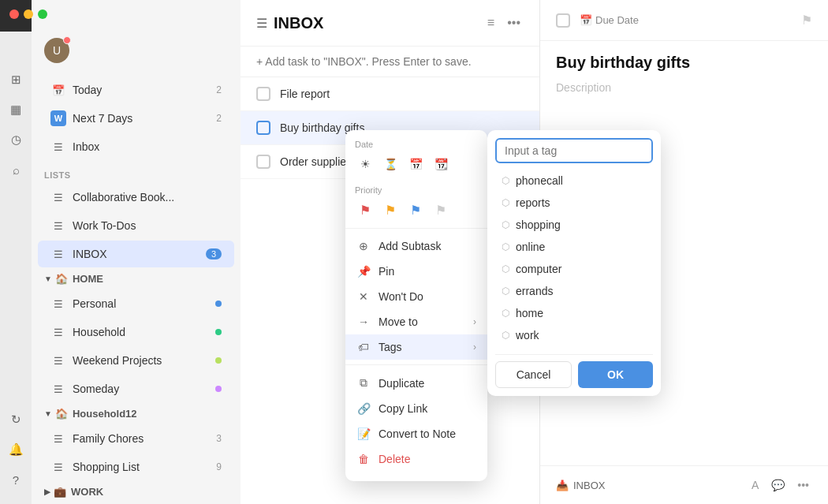 This screenshot has height=504, width=828. I want to click on table-row: File report, so click(390, 95).